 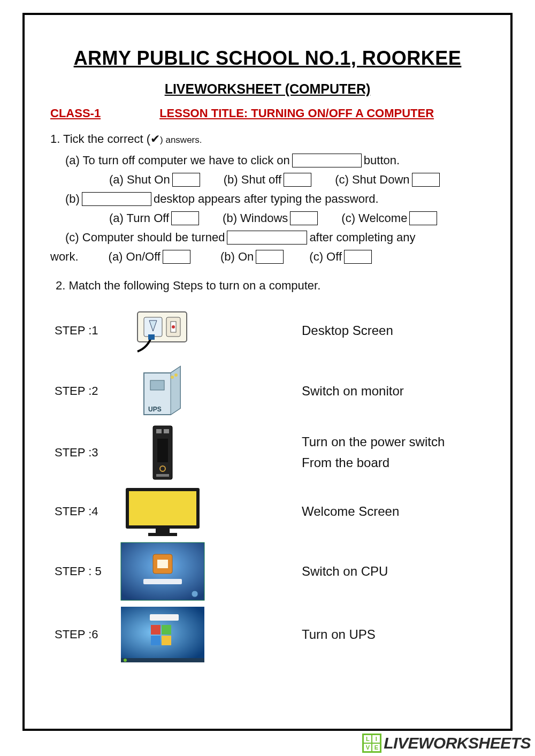 What do you see at coordinates (268, 331) in the screenshot?
I see `match-row-1: STEP :1 Desktop Screen` at bounding box center [268, 331].